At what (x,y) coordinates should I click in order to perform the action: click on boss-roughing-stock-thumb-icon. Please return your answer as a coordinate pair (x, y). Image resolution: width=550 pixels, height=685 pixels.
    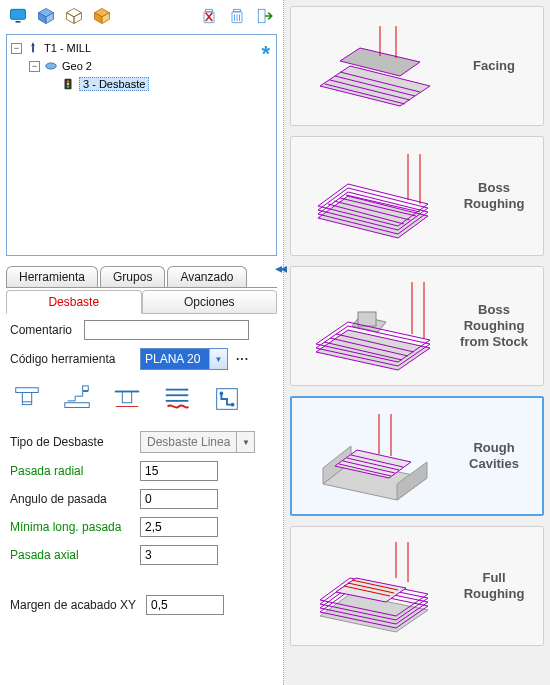
    Looking at the image, I should click on (370, 326).